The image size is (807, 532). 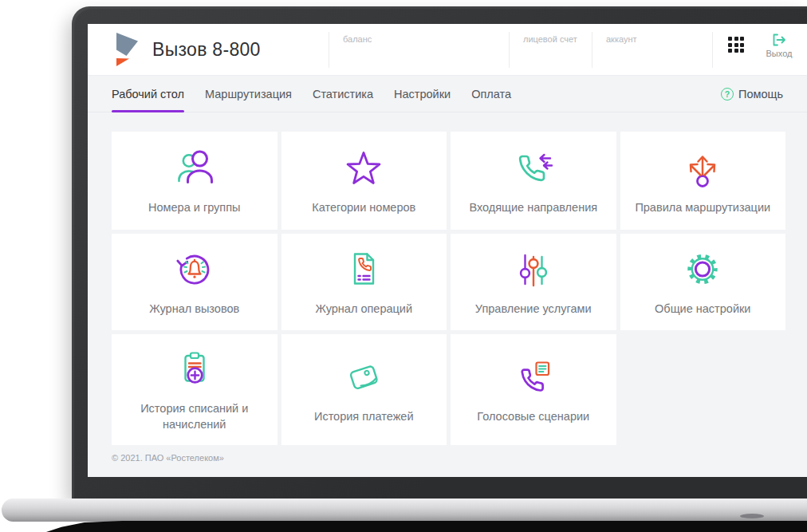 I want to click on brand: Вызов 8-800, so click(x=187, y=49).